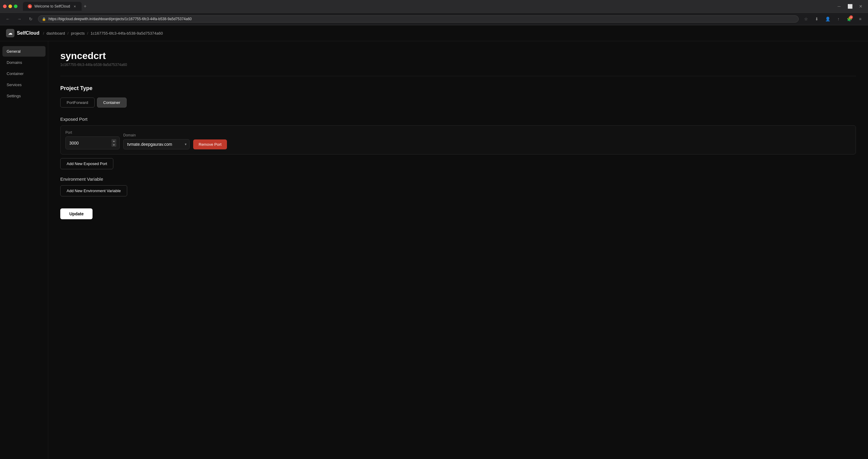 Image resolution: width=868 pixels, height=459 pixels. What do you see at coordinates (828, 19) in the screenshot?
I see `profile-button: 👤` at bounding box center [828, 19].